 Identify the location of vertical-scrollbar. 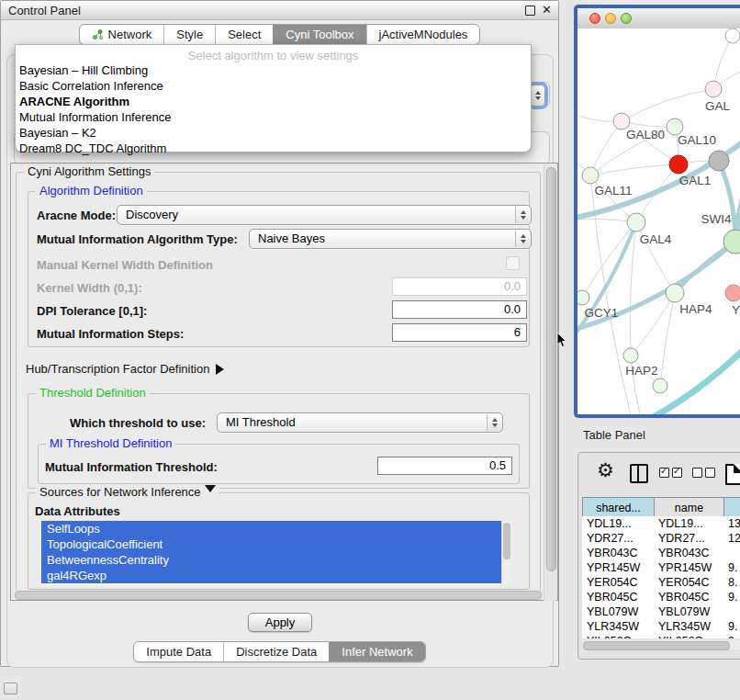
(550, 382).